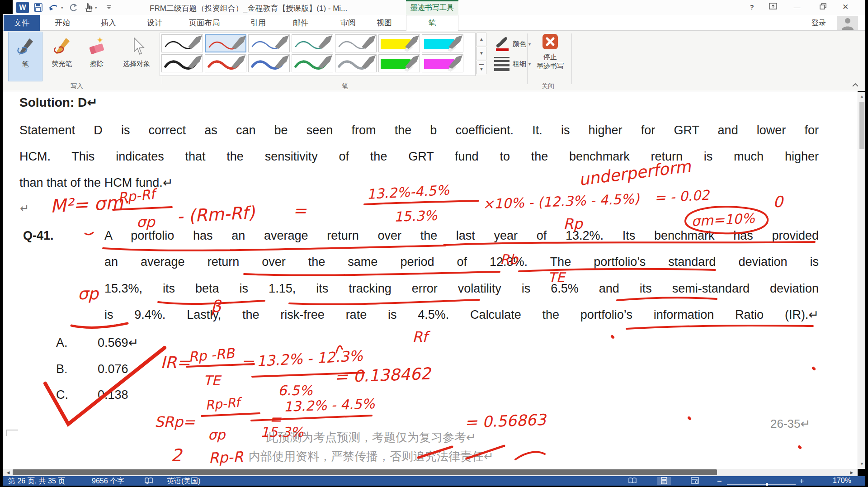 Image resolution: width=868 pixels, height=487 pixels. I want to click on read-mode-icon, so click(632, 481).